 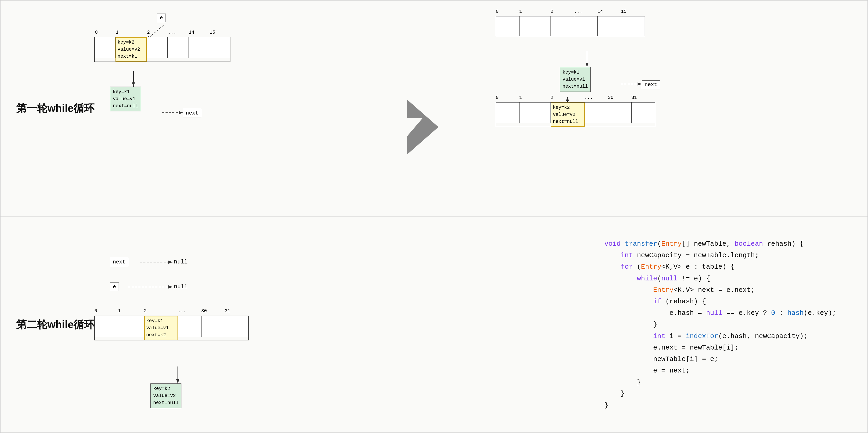 I want to click on top-left-array: 0 1 2 ... 14 15 key=k2value=v2next=k1, so click(x=162, y=49).